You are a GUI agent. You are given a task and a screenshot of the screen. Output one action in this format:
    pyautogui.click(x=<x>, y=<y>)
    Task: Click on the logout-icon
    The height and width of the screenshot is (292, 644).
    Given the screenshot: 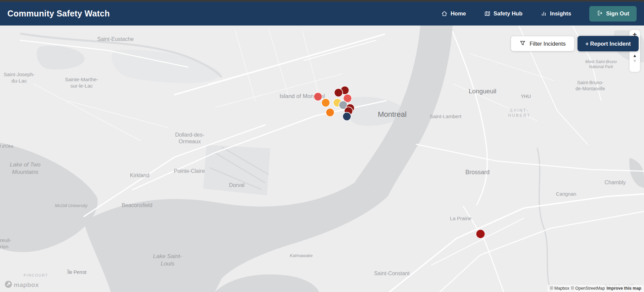 What is the action you would take?
    pyautogui.click(x=600, y=14)
    